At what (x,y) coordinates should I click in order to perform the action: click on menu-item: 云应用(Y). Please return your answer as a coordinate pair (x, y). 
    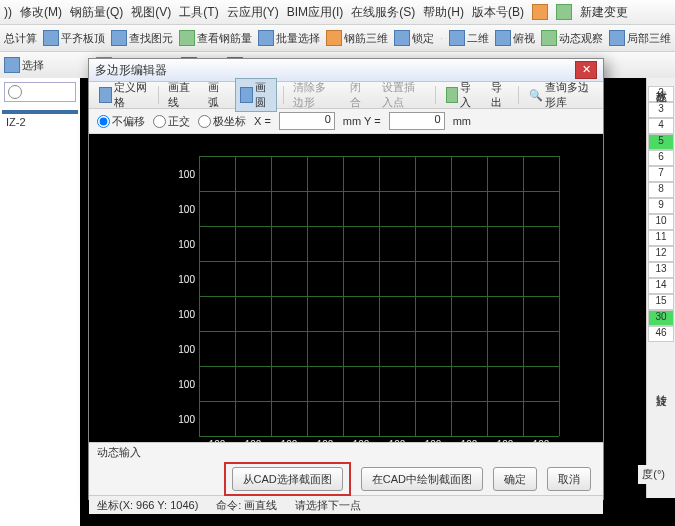
    Looking at the image, I should click on (253, 12).